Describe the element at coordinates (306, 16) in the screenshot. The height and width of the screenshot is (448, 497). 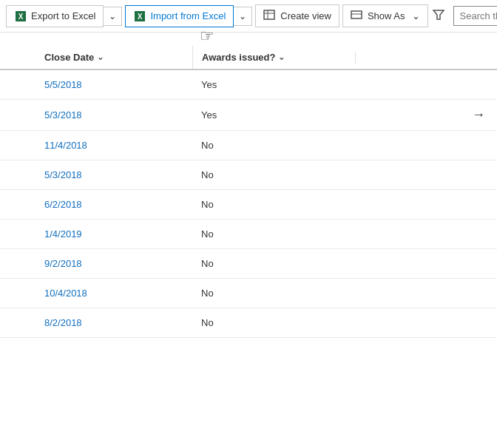
I see `create-view-label: Create view` at that location.